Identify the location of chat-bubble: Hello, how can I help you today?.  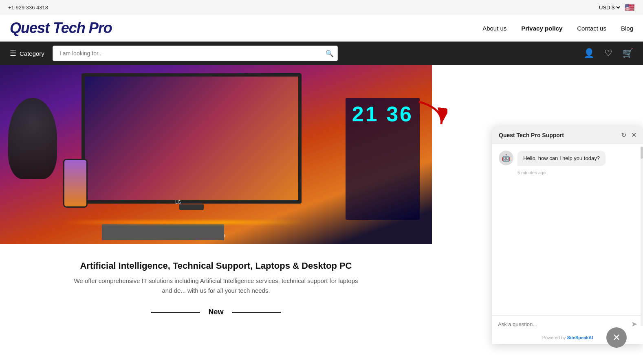
(562, 158).